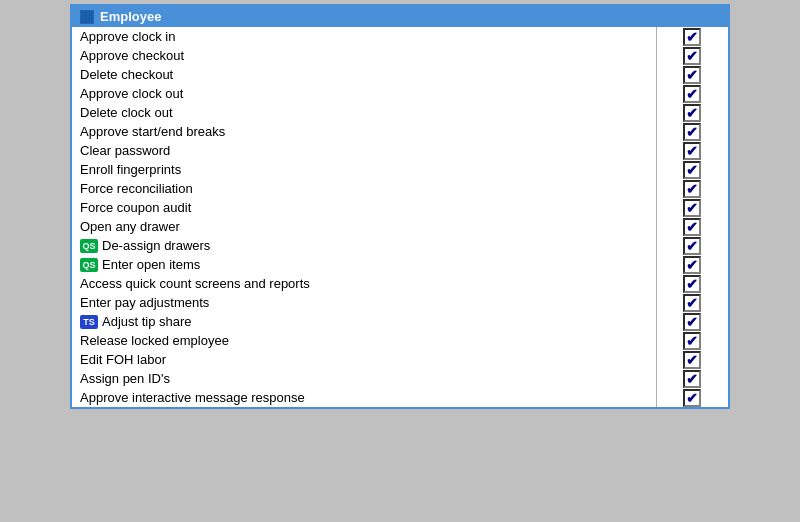 The image size is (800, 522). Describe the element at coordinates (400, 150) in the screenshot. I see `table-row: Clear password✔` at that location.